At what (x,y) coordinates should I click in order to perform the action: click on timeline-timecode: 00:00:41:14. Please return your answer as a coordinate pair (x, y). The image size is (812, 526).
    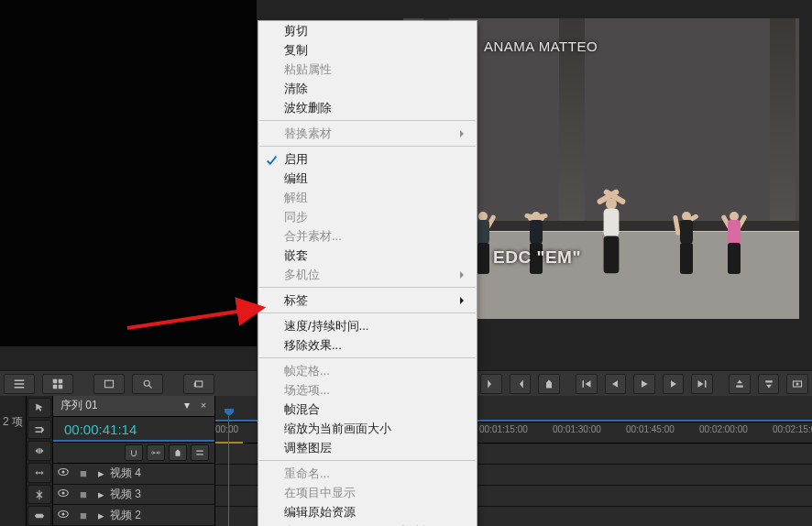
    Looking at the image, I should click on (134, 431).